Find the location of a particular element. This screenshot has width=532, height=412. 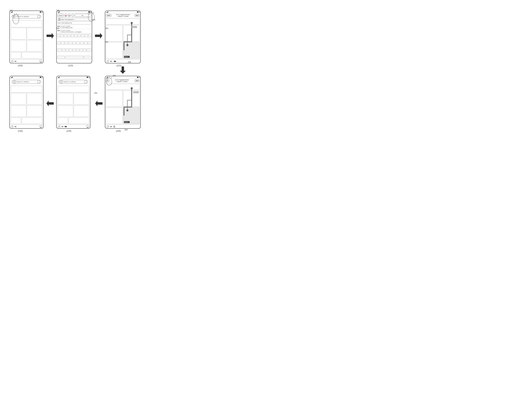

map-tile-route: Route 2 is located at coordinates (132, 99).